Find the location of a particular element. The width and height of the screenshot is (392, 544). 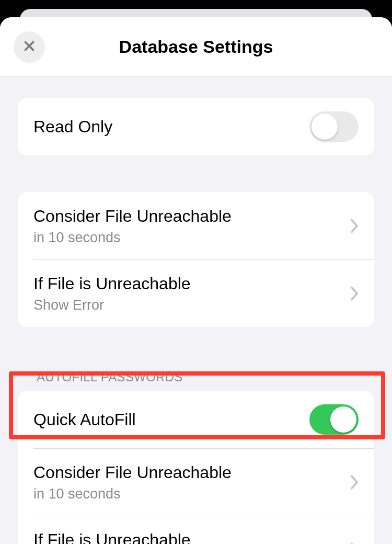

group-general: Read Only is located at coordinates (196, 127).